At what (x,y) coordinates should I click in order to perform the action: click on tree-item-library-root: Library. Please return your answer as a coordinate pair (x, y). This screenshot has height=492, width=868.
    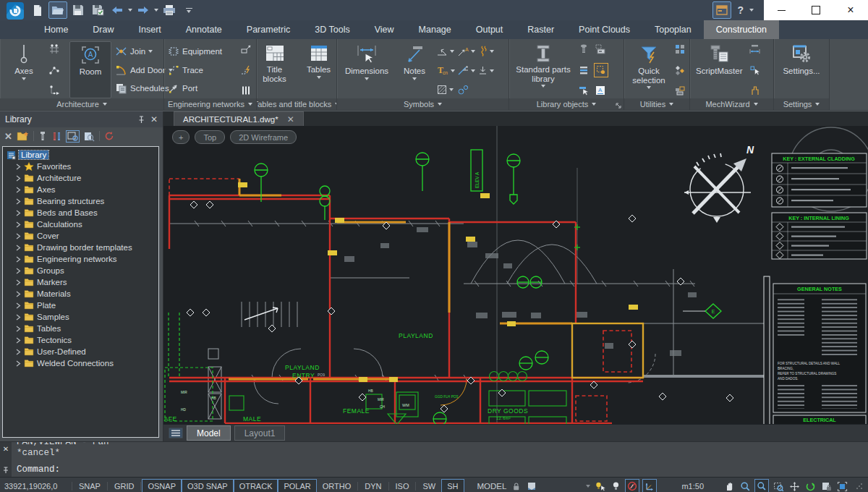
    Looking at the image, I should click on (81, 155).